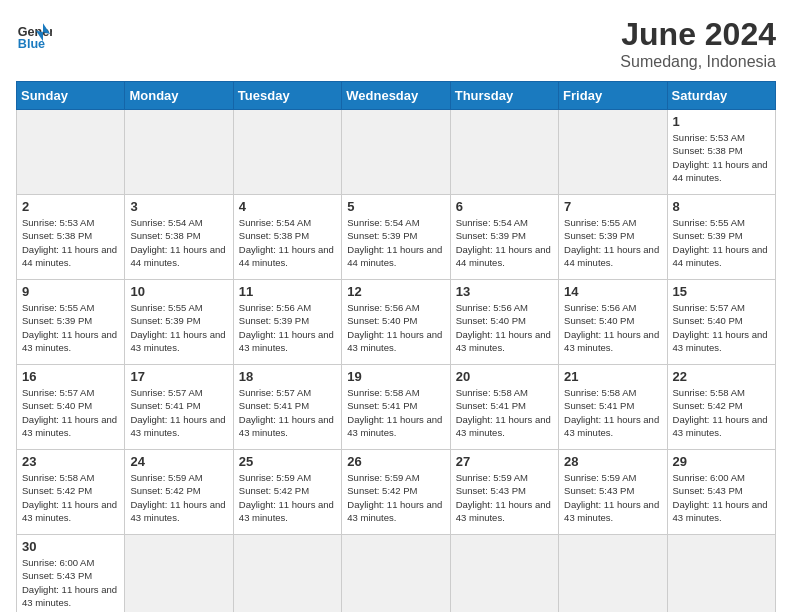 This screenshot has width=792, height=612. Describe the element at coordinates (613, 96) in the screenshot. I see `weekday-header-friday: Friday` at that location.